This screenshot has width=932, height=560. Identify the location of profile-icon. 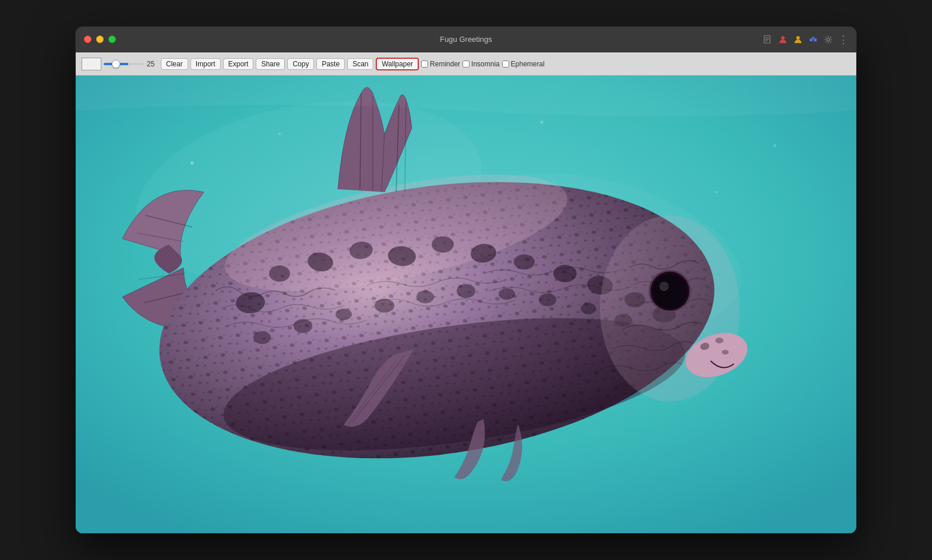
(798, 40).